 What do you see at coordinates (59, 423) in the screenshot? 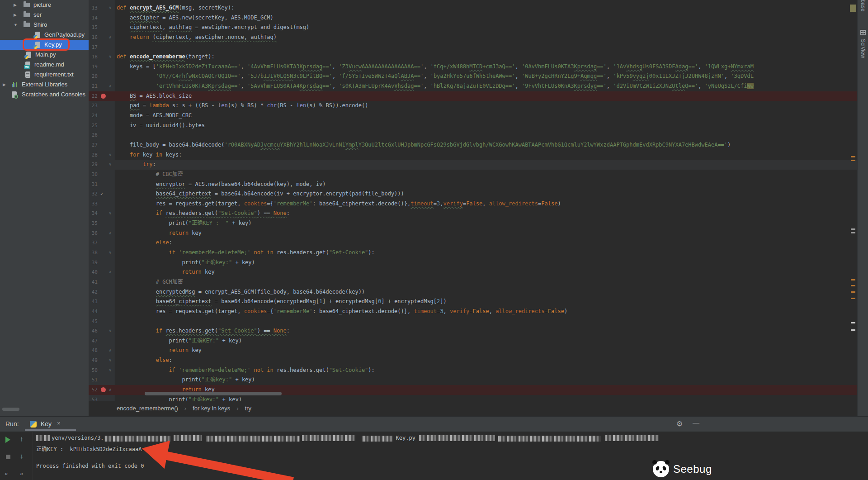
I see `close-icon: ×` at bounding box center [59, 423].